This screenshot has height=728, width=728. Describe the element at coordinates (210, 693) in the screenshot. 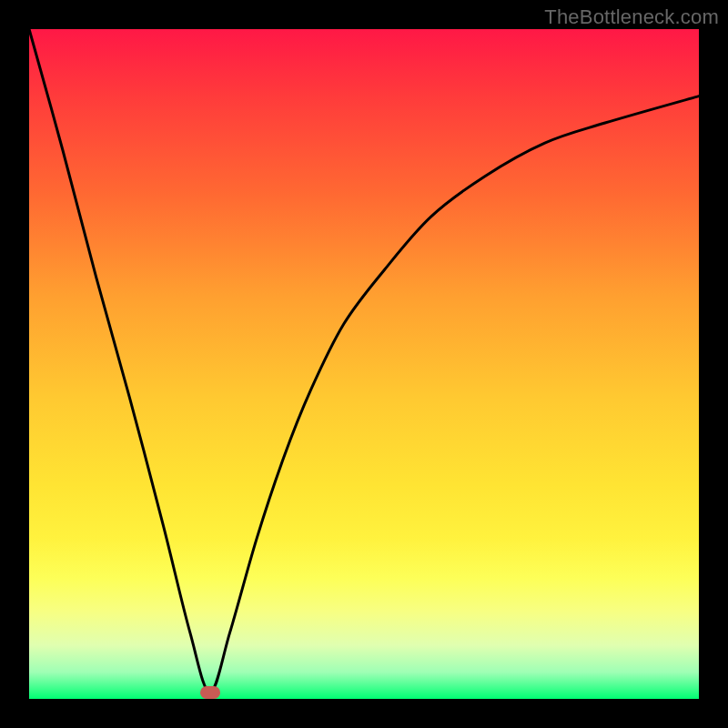

I see `minimum-marker` at that location.